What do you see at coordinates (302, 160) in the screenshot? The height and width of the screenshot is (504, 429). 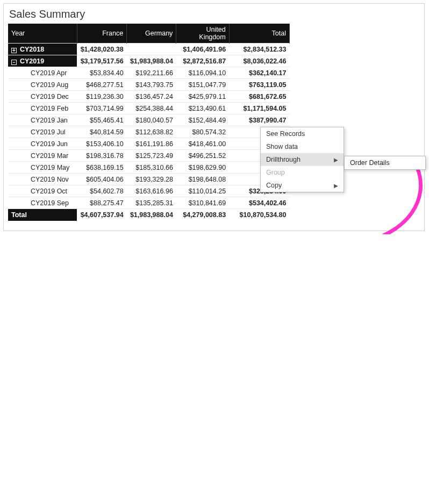 I see `context-menu-item: Drillthrough▶` at bounding box center [302, 160].